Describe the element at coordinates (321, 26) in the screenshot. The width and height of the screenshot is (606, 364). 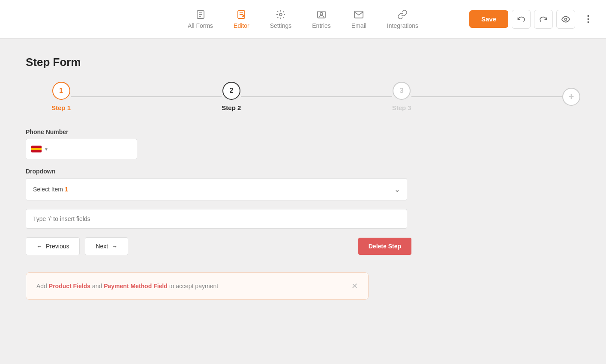
I see `nav-label-entries: Entries` at that location.